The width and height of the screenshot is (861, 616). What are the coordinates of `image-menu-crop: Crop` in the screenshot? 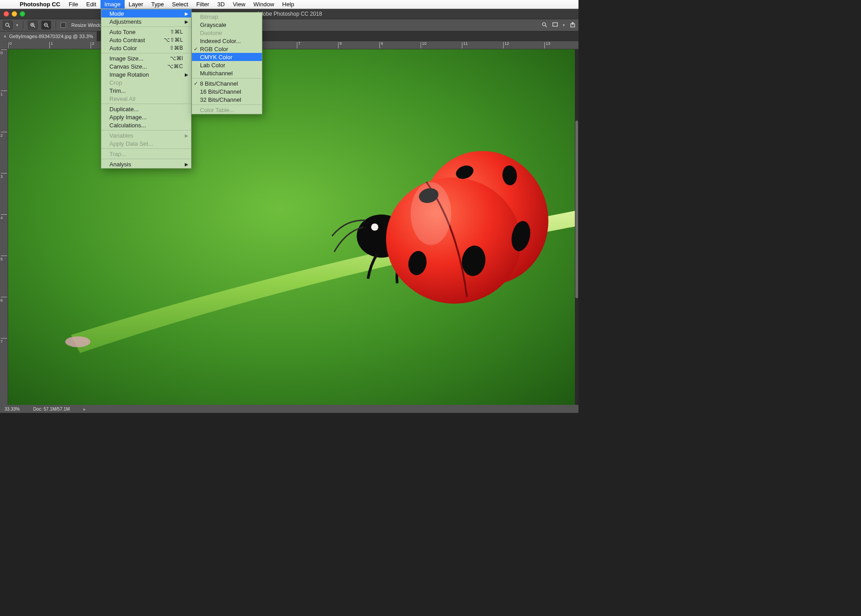 It's located at (146, 82).